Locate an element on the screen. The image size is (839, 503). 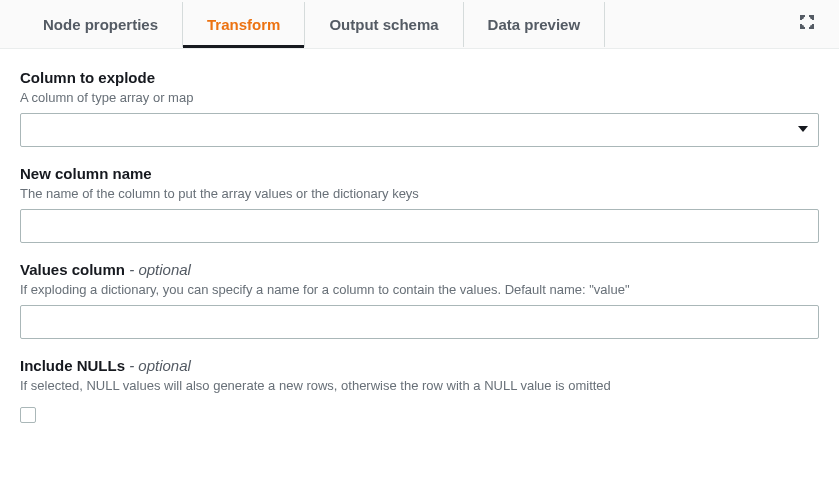
field-values-column: Values column - optional If exploding a … is located at coordinates (420, 300).